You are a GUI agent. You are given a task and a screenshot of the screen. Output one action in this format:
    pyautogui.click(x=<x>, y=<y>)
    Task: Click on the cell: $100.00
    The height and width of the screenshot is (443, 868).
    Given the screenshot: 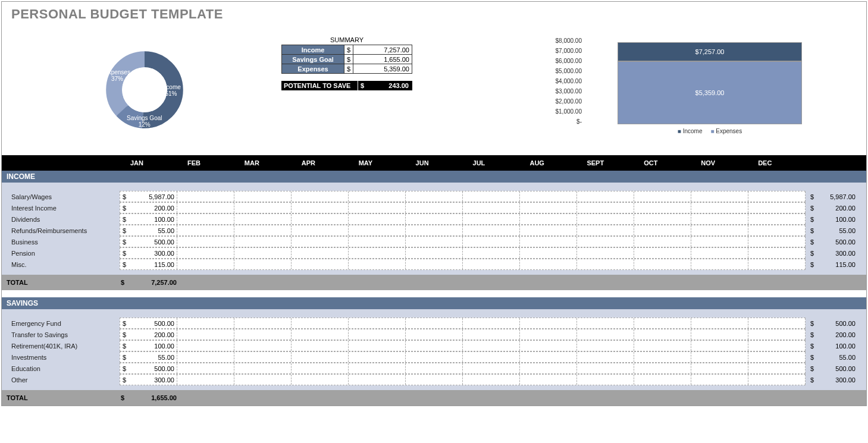 What is the action you would take?
    pyautogui.click(x=149, y=219)
    